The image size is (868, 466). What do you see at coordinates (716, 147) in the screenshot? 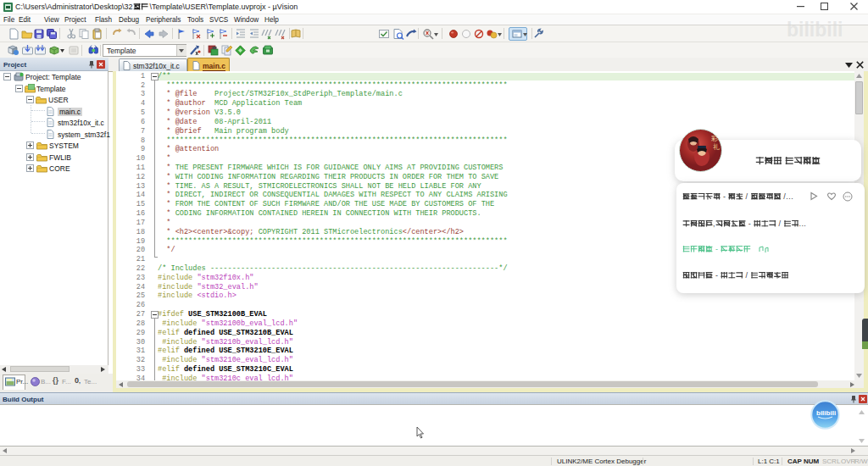
I see `svg-text: 礼` at bounding box center [716, 147].